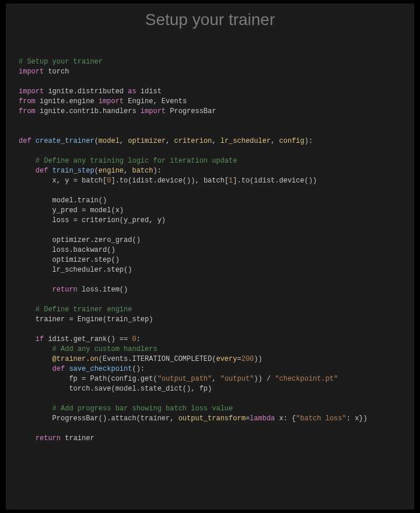  I want to click on code-token: create_trainer, so click(65, 141).